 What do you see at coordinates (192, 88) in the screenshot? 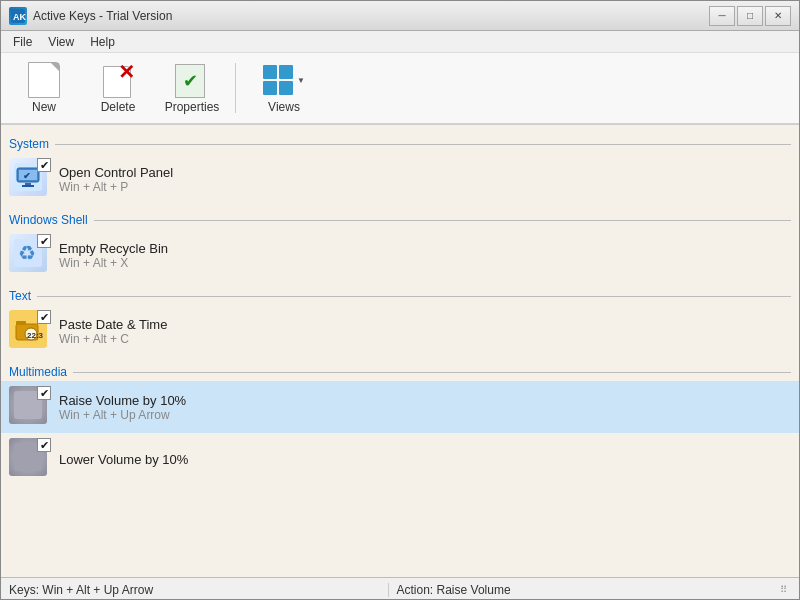
I see `properties-button: ✔ Properties` at bounding box center [192, 88].